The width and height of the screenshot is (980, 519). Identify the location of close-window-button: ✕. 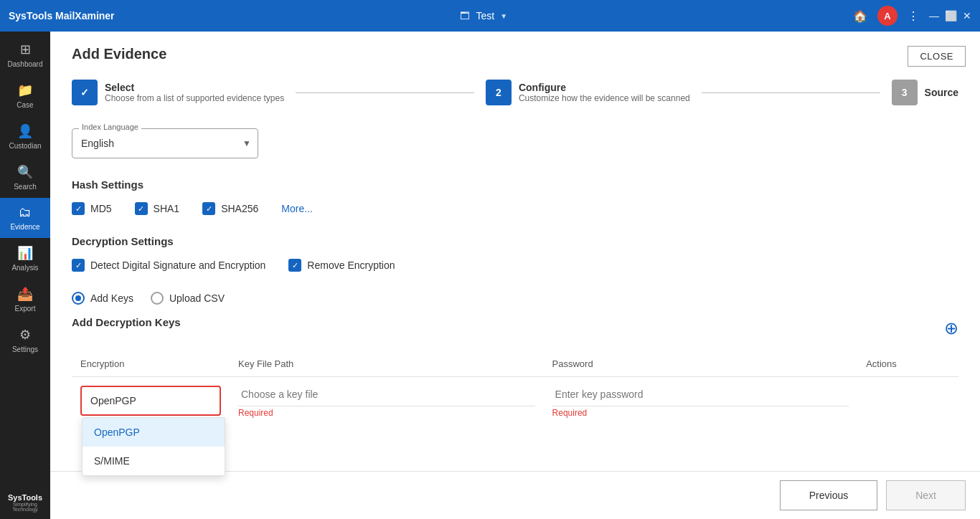
(967, 16).